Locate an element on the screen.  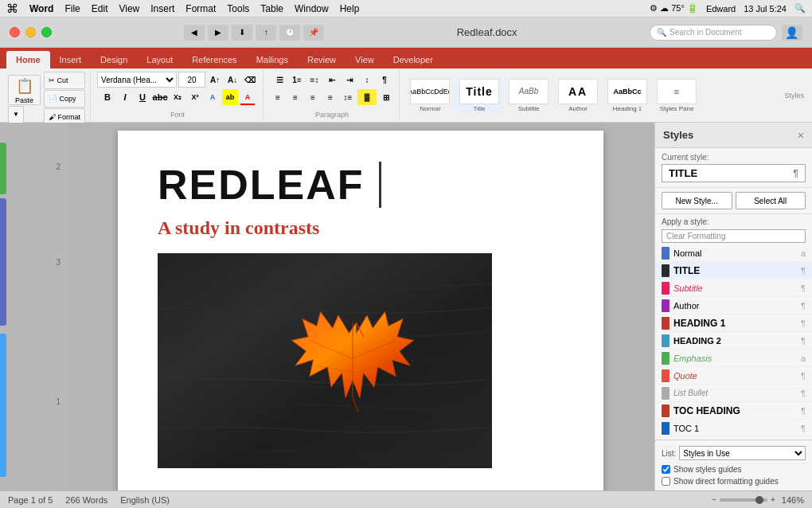
search-box: 🔍 Search in Document is located at coordinates (713, 33).